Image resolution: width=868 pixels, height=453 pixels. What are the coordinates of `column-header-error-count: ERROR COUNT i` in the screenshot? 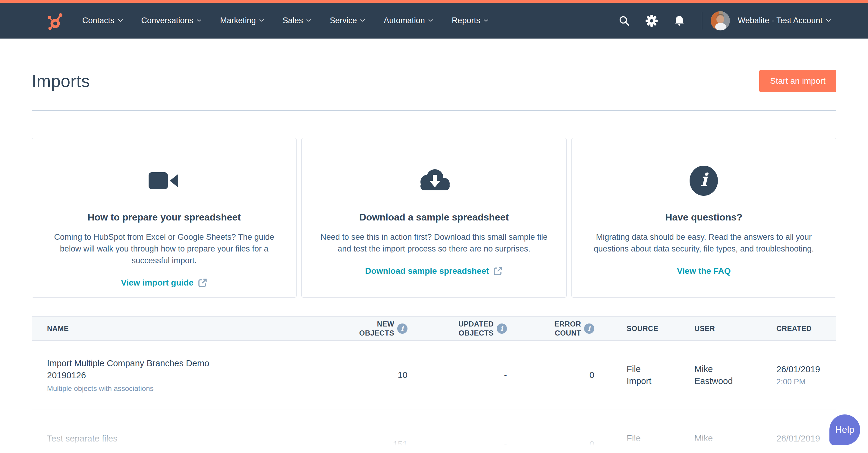 It's located at (554, 329).